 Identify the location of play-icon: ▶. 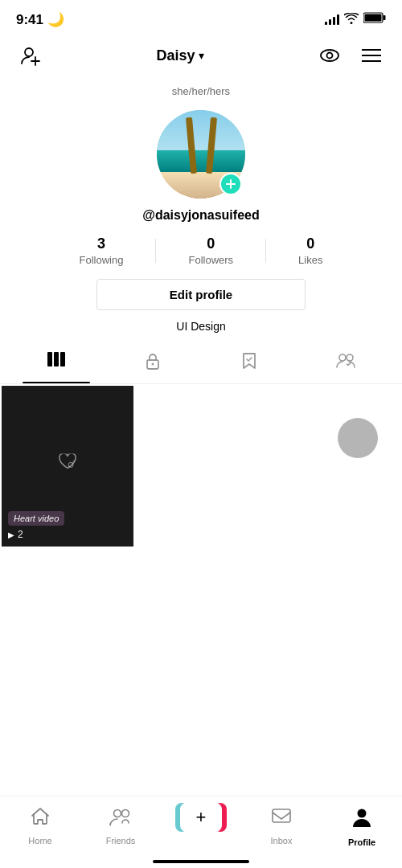
(11, 535).